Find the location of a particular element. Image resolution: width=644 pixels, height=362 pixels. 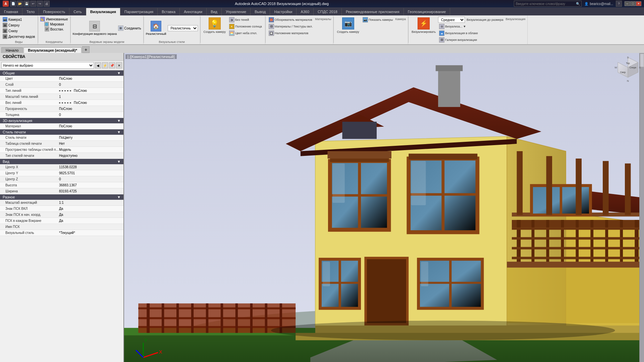

section-misc: Разное ▼ is located at coordinates (62, 197).